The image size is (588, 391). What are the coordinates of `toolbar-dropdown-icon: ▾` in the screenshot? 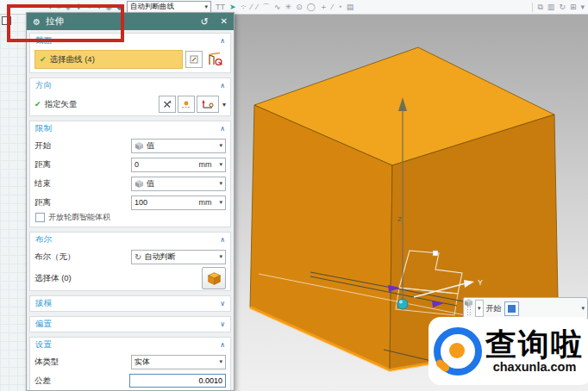 It's located at (50, 7).